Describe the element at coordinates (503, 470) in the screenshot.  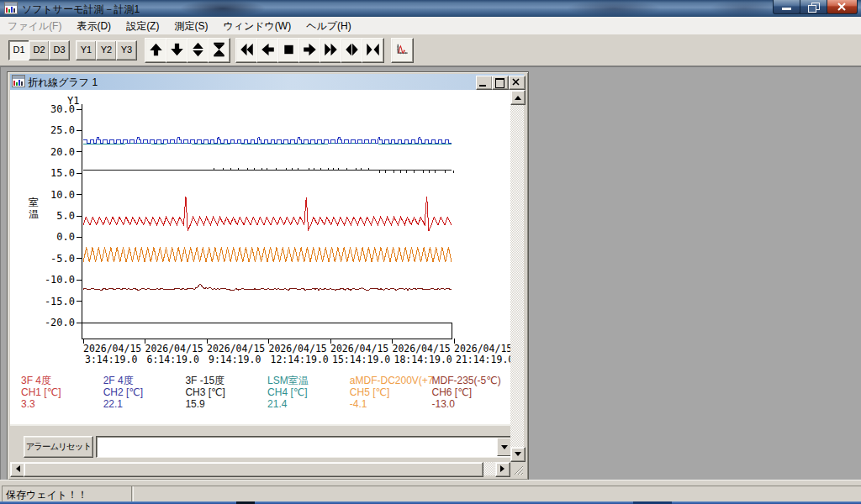
I see `scroll-right-button` at that location.